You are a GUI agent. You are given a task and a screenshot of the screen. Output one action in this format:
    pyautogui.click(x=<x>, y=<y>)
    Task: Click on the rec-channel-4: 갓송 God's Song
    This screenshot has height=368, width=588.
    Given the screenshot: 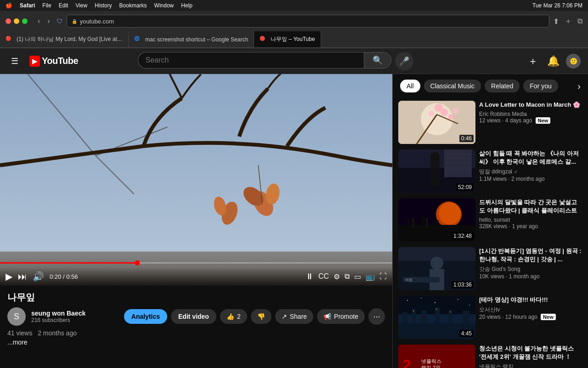 What is the action you would take?
    pyautogui.click(x=531, y=270)
    